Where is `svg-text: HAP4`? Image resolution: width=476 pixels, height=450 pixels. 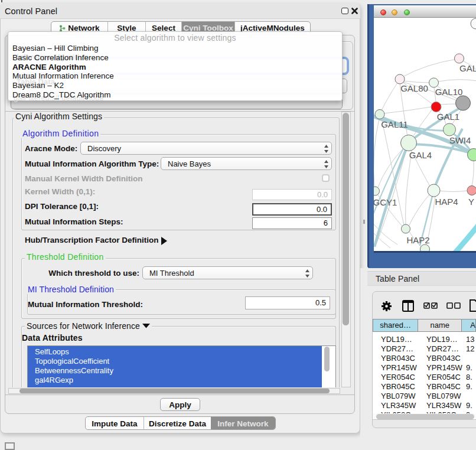 svg-text: HAP4 is located at coordinates (446, 202).